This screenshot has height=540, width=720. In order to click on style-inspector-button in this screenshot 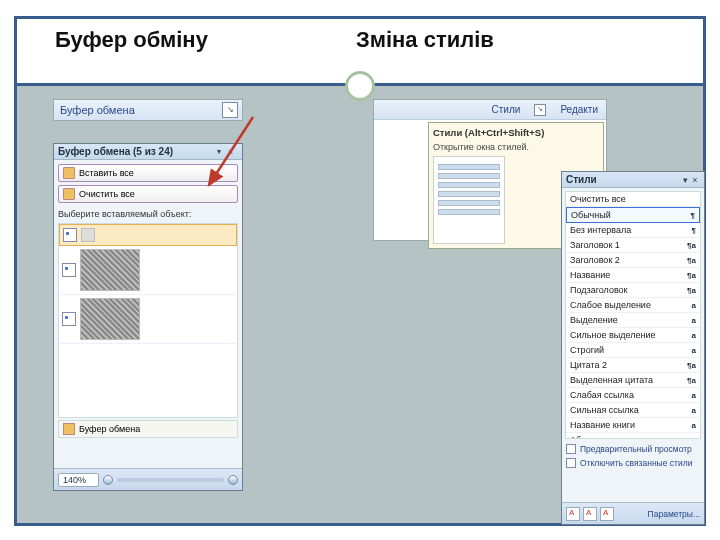, I will do `click(590, 514)`.